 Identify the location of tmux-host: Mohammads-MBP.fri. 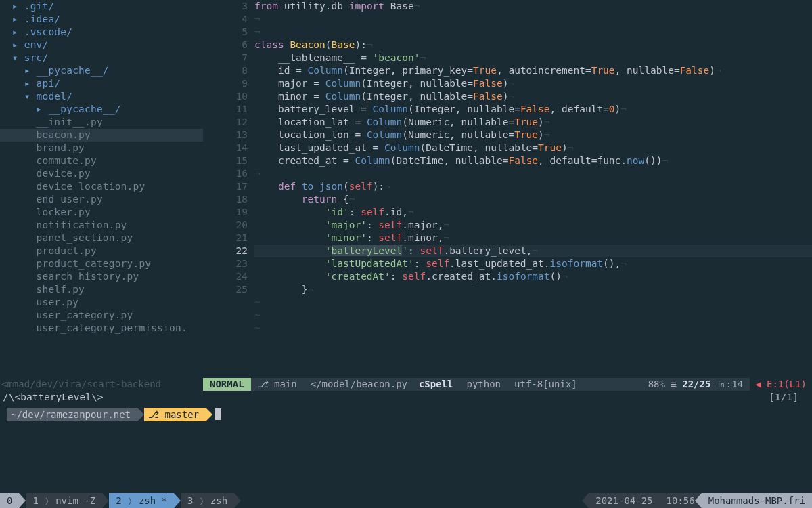
(757, 501).